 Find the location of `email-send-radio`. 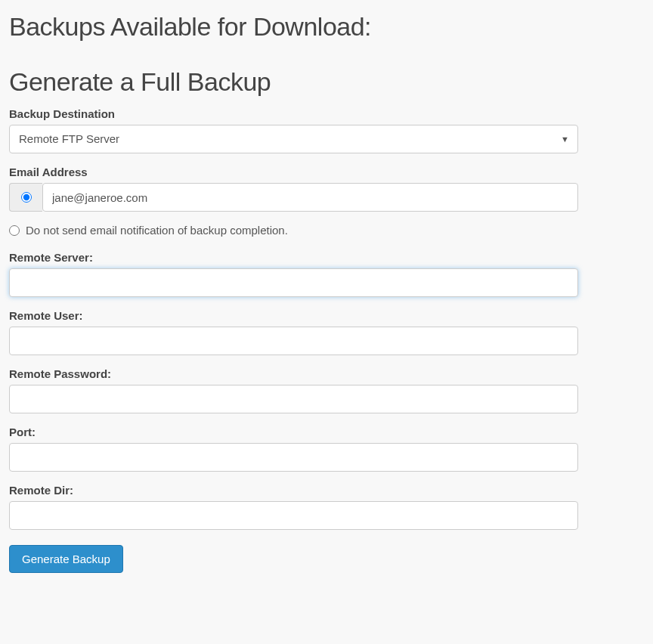

email-send-radio is located at coordinates (26, 197).